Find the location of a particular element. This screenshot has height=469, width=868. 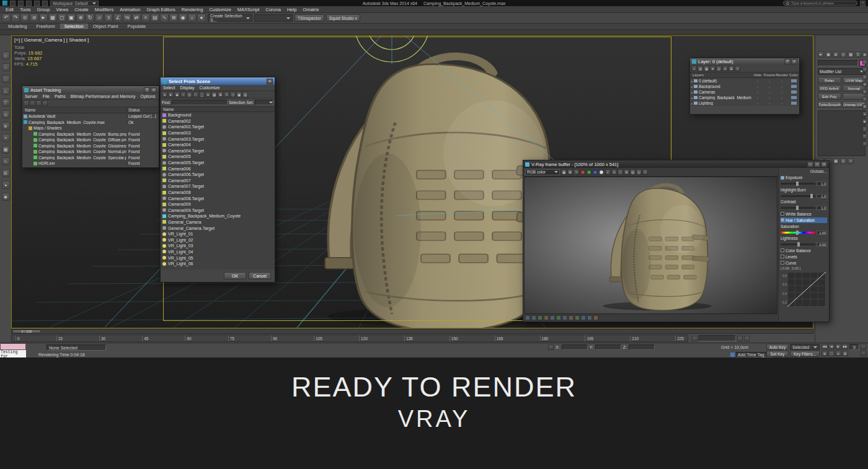

command-panel-tab: ► is located at coordinates (821, 55).